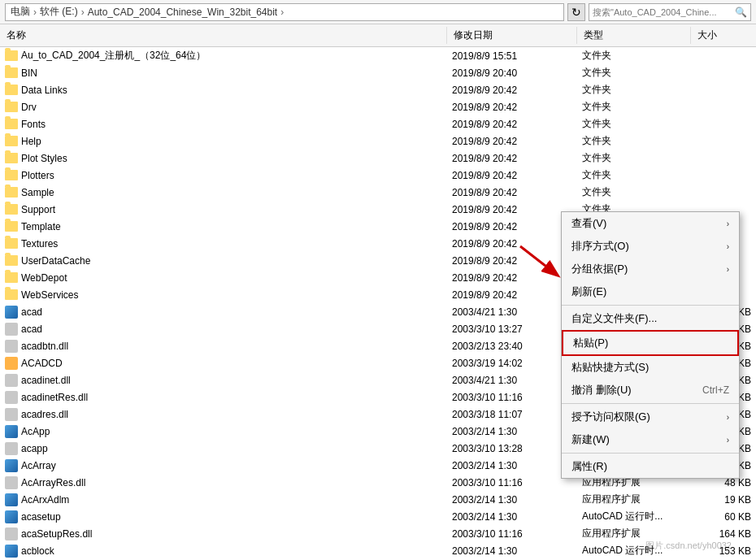 This screenshot has height=560, width=756. Describe the element at coordinates (224, 158) in the screenshot. I see `file-name-cell: Plot Styles` at that location.